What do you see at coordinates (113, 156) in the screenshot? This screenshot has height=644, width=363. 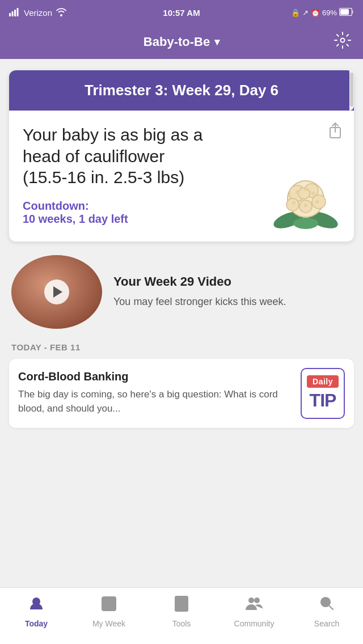 I see `baby-size-text: Your baby is as big as a head of caulifl…` at bounding box center [113, 156].